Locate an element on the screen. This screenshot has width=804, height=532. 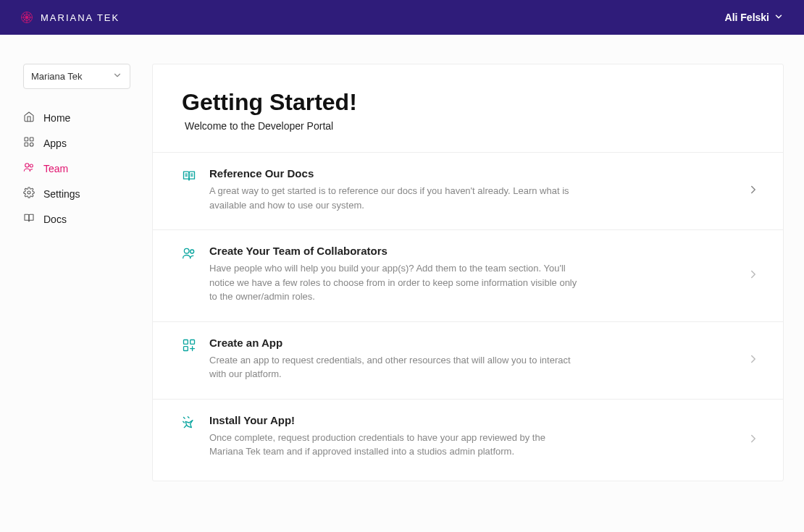
app-header: MARIANA TEK Ali Felski is located at coordinates (402, 17).